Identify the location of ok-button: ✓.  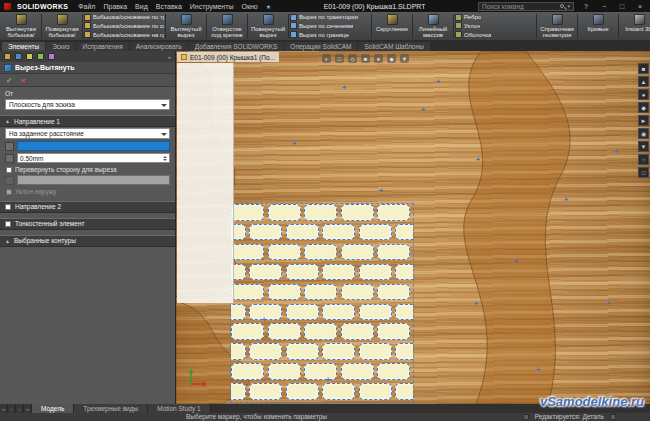
(10, 80).